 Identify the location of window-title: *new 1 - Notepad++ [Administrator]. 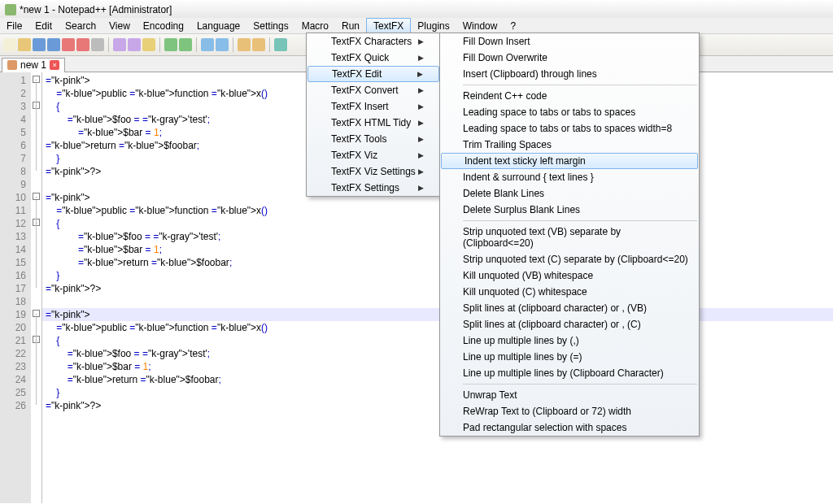
(96, 10).